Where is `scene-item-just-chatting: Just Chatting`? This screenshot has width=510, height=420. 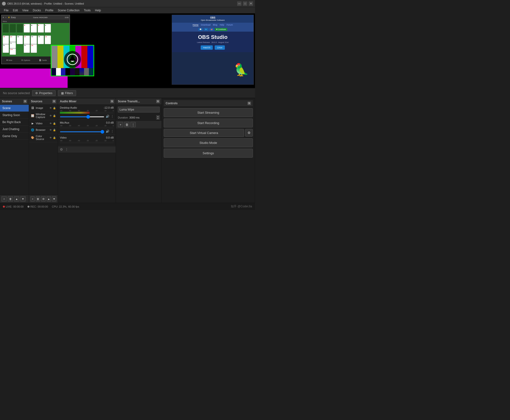
scene-item-just-chatting: Just Chatting is located at coordinates (15, 129).